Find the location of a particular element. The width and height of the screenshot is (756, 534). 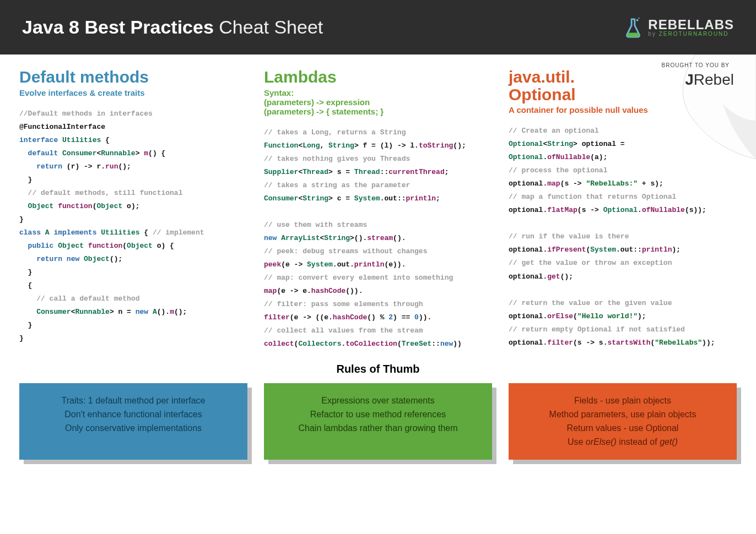

rule-line: Don't enhance functional interfaces is located at coordinates (133, 415).